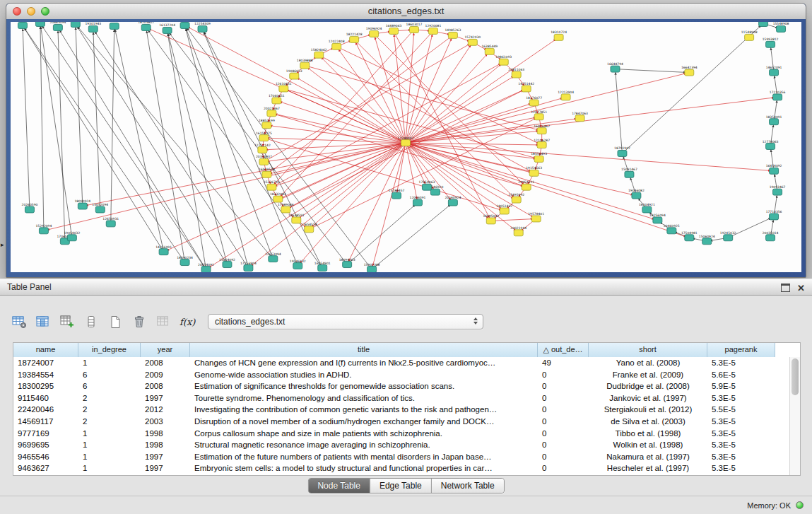 The height and width of the screenshot is (514, 812). Describe the element at coordinates (67, 322) in the screenshot. I see `new-column-icon` at that location.